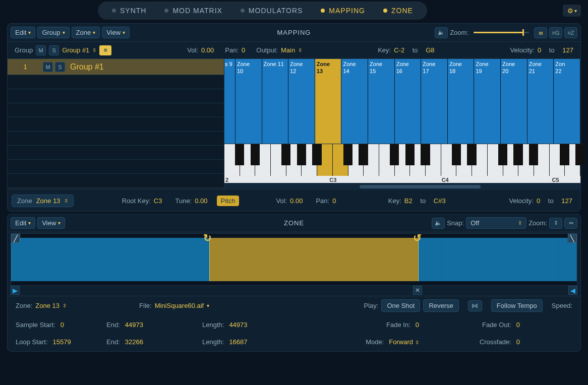 The image size is (588, 385). What do you see at coordinates (541, 101) in the screenshot?
I see `zone-column: Zone21` at bounding box center [541, 101].